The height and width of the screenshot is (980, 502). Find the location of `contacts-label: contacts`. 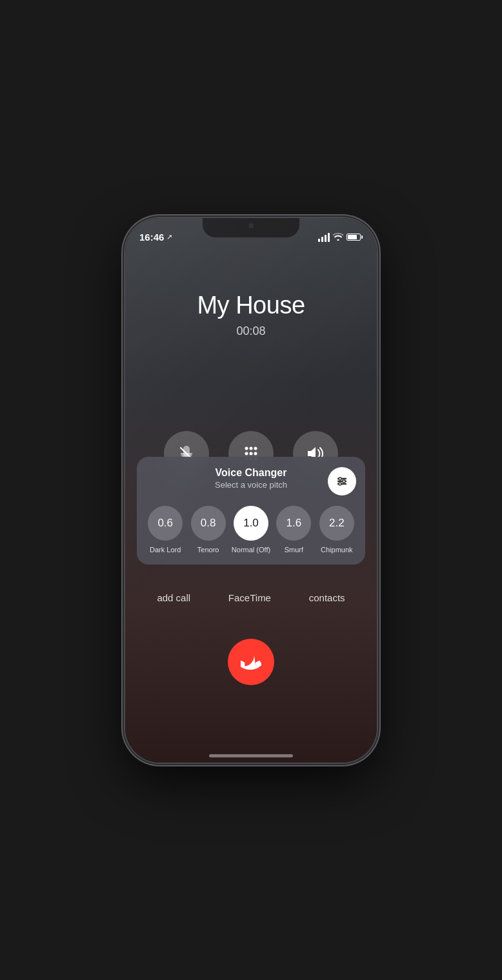

contacts-label: contacts is located at coordinates (327, 597).